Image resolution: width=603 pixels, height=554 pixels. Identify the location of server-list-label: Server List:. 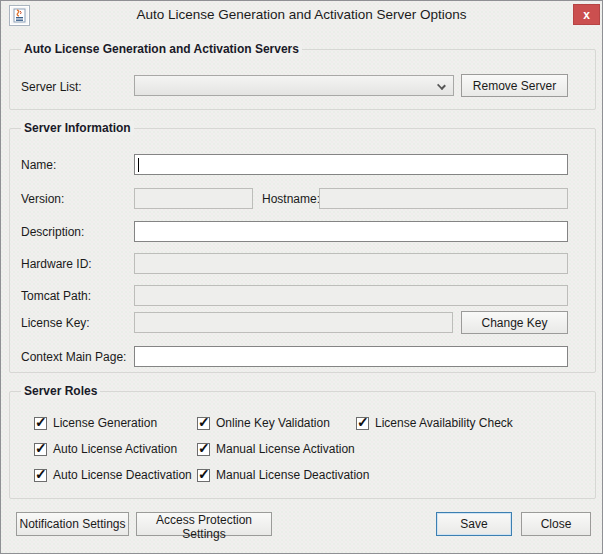
(52, 87).